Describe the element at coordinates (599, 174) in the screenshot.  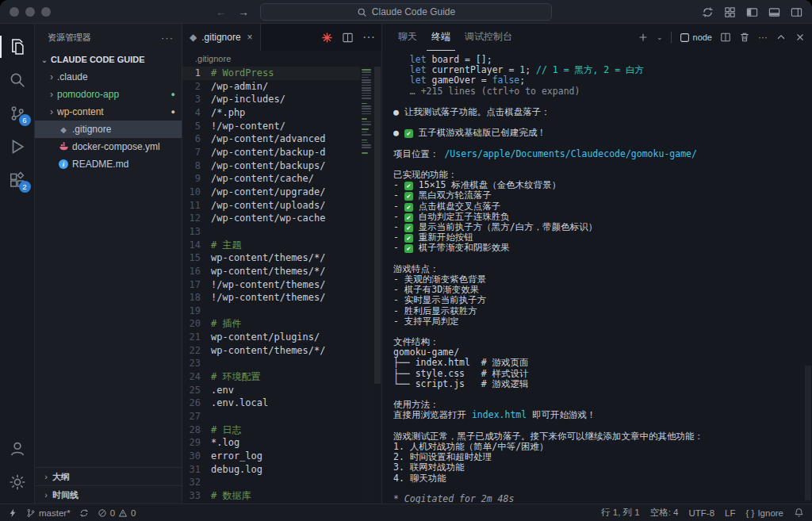
I see `terminal-line: 已实现的功能：` at that location.